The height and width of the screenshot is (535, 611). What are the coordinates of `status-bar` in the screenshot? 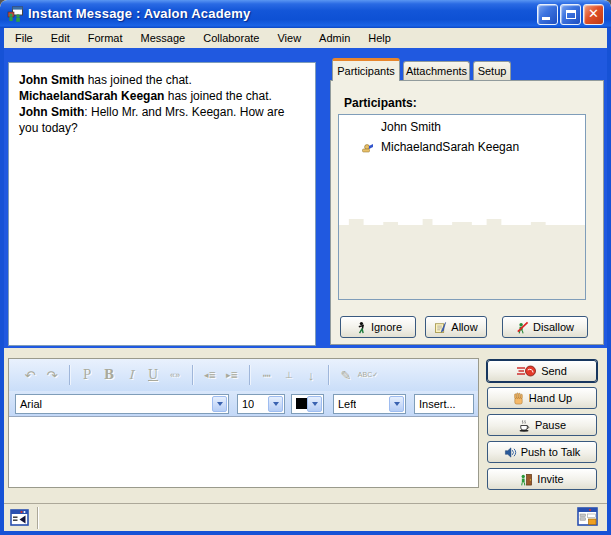 It's located at (306, 517).